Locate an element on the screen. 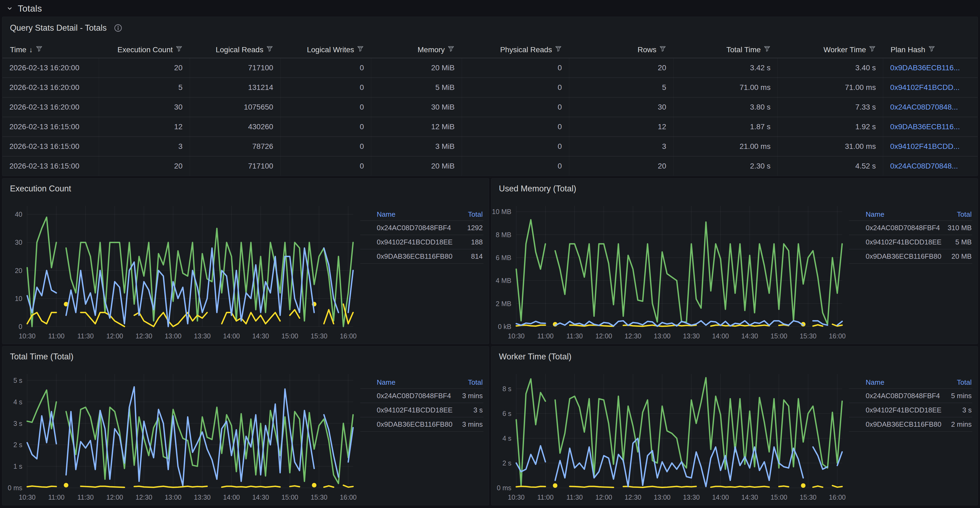  column-header-physical-reads: Physical Reads is located at coordinates (515, 50).